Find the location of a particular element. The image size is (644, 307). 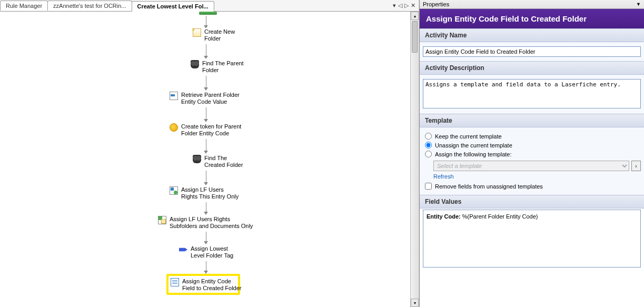

remove-fields-checkbox-row: Remove fields from unassigned templates is located at coordinates (532, 185).